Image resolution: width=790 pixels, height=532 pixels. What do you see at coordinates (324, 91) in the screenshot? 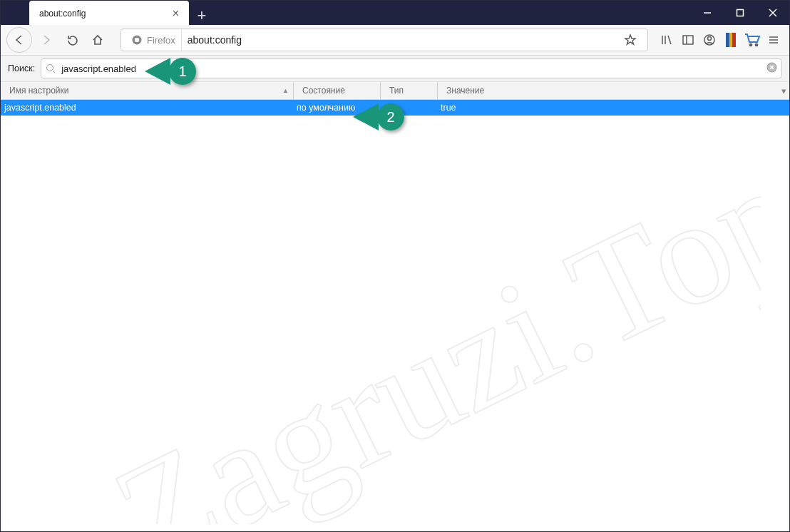
I see `column-status-label: Состояние` at bounding box center [324, 91].